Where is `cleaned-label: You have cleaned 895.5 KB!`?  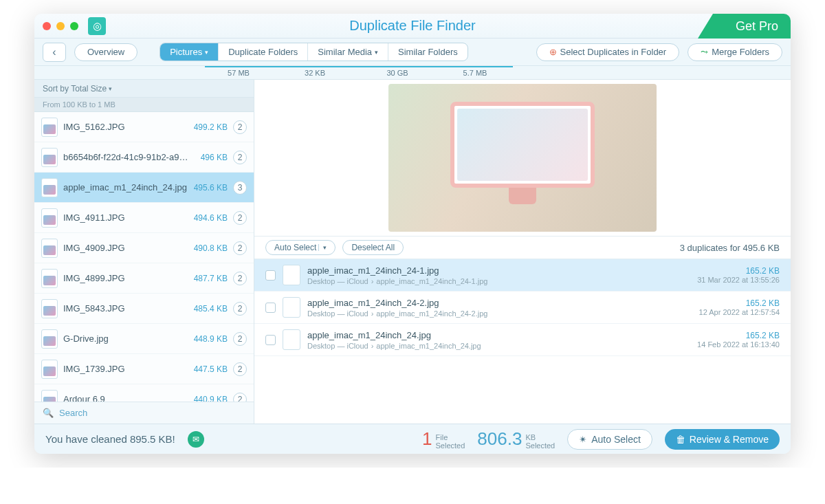
cleaned-label: You have cleaned 895.5 KB! is located at coordinates (110, 439).